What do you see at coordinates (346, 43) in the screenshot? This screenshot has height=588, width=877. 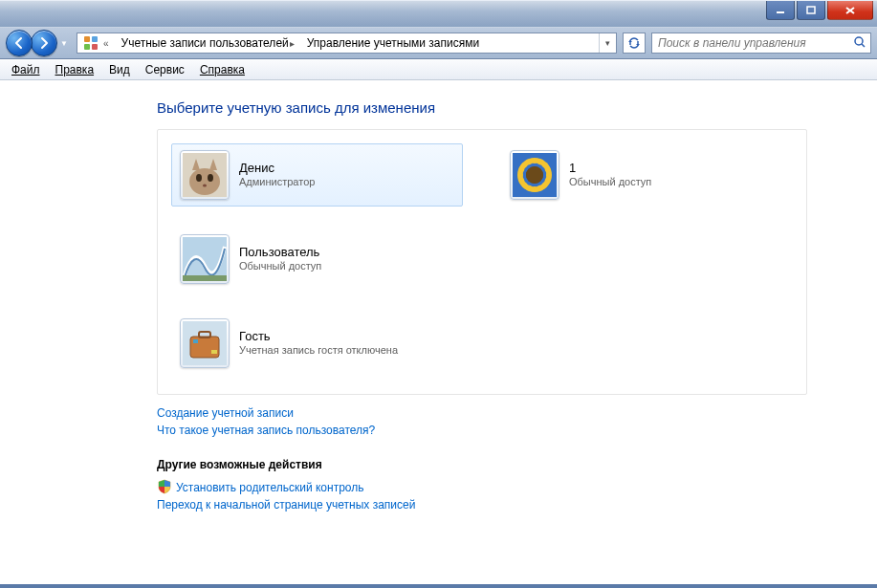 I see `breadcrumb-bar: « Учетные записи пользователей ▸ Управле…` at bounding box center [346, 43].